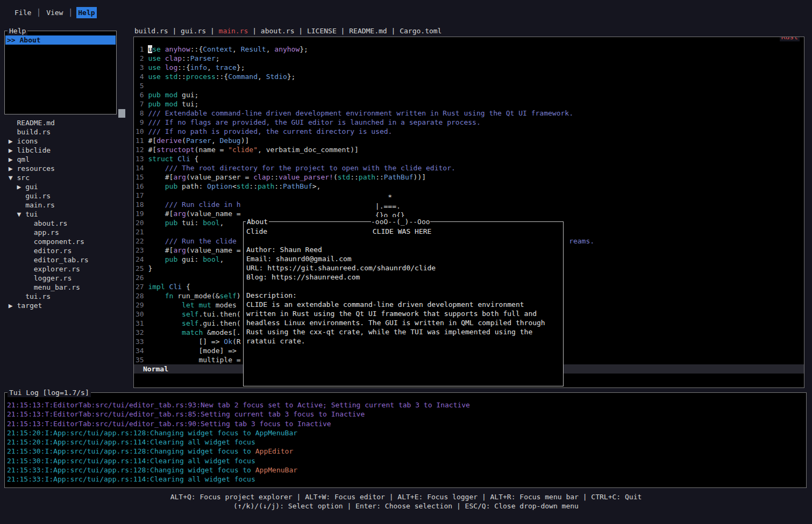 The width and height of the screenshot is (812, 524). What do you see at coordinates (470, 177) in the screenshot?
I see `code-line-15: 15 #[arg(value_parser = clap::value_pars…` at bounding box center [470, 177].